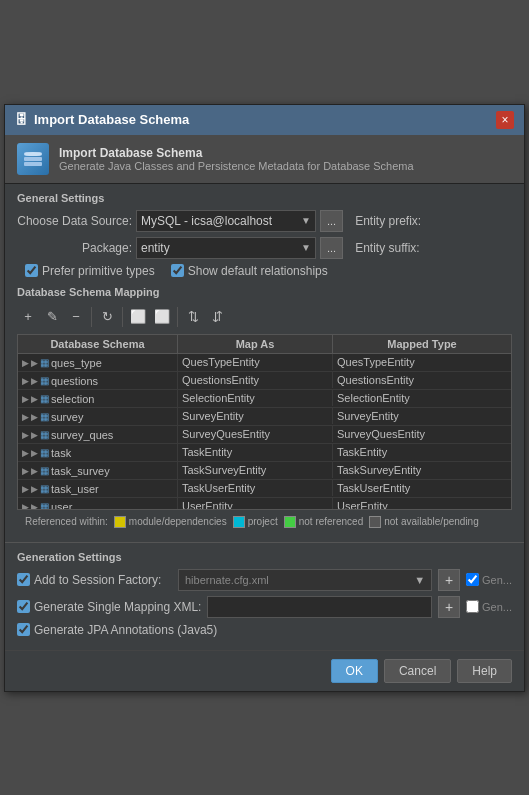 The height and width of the screenshot is (795, 529). What do you see at coordinates (264, 435) in the screenshot?
I see `table-row: ▶ ▶ ▦ survey_ques SurveyQuesEntitySurvey…` at bounding box center [264, 435].